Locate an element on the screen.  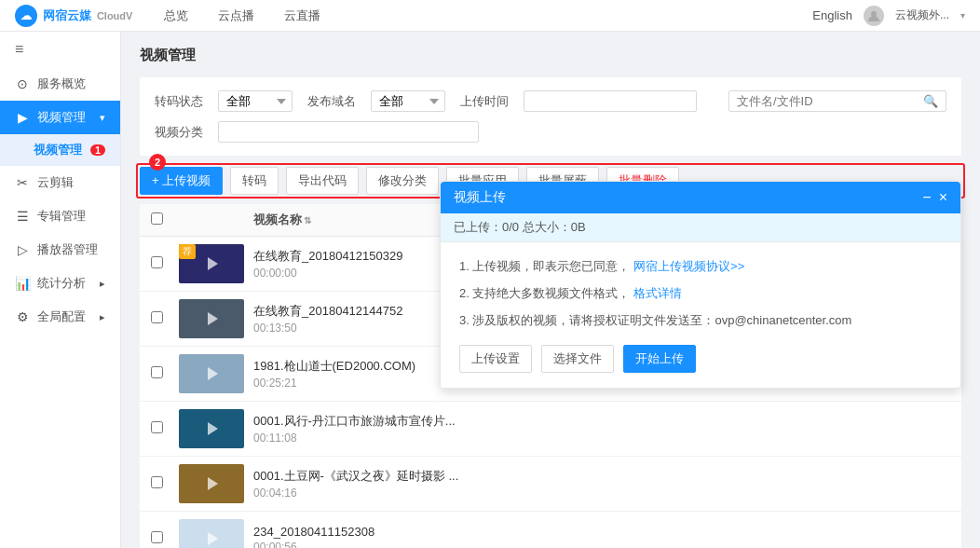
sidebar-sub-item-video-mgmt: 视频管理 1 is located at coordinates (60, 150).